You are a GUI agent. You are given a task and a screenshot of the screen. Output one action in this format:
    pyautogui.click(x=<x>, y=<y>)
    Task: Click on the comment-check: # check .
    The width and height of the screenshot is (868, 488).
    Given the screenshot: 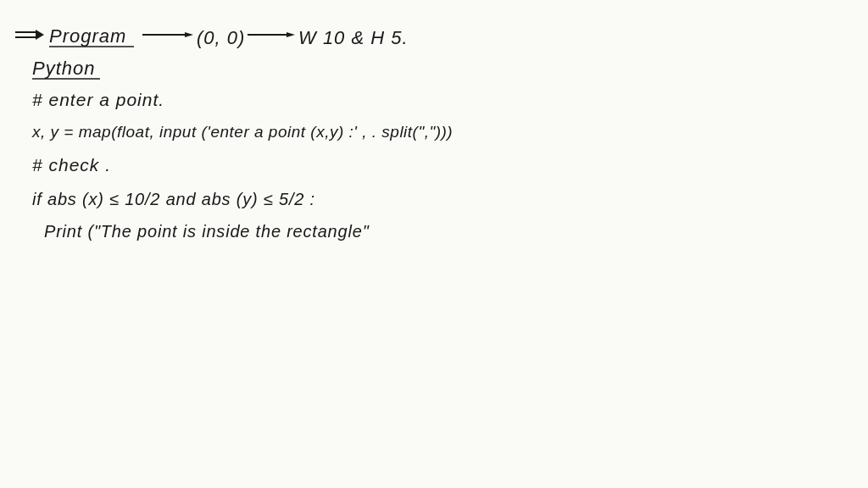 What is the action you would take?
    pyautogui.click(x=71, y=164)
    